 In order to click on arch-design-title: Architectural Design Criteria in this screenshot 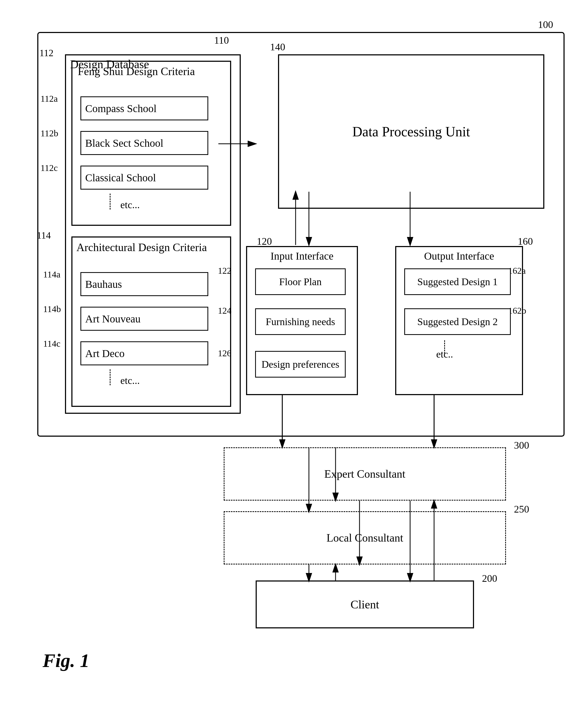, I will do `click(141, 247)`.